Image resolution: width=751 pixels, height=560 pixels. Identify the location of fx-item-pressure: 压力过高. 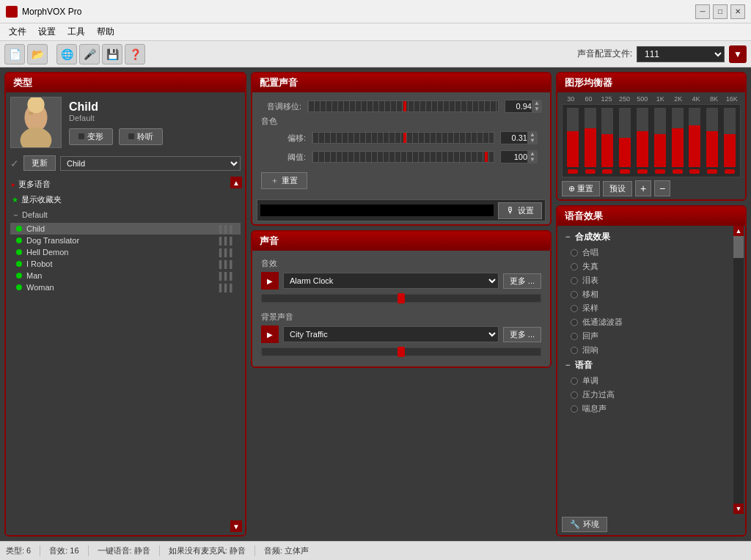
(645, 394).